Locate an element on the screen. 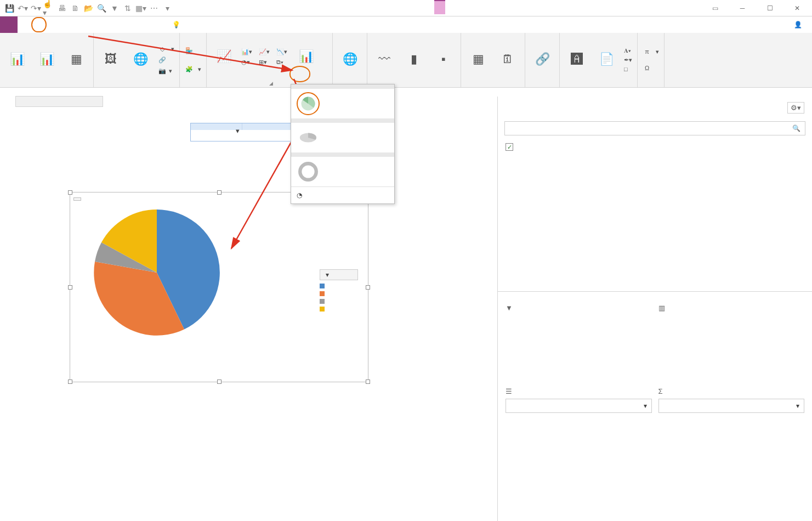  tab-abbyy is located at coordinates (133, 25).